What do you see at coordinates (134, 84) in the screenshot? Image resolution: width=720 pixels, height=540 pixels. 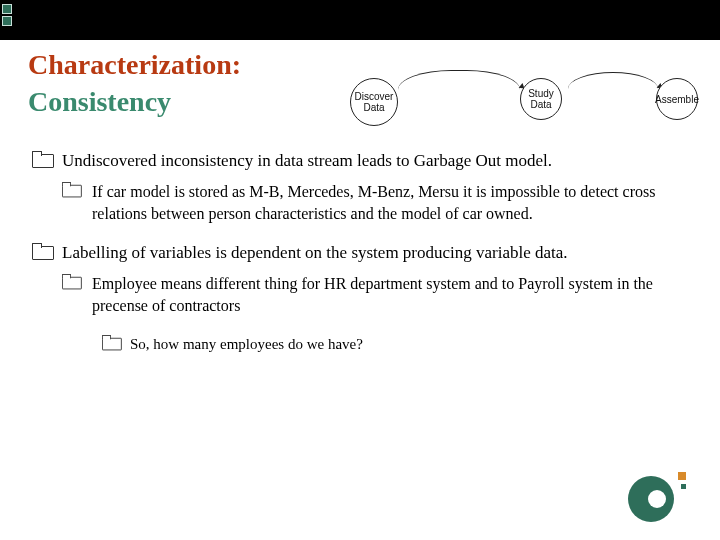 I see `slide-title: Characterization: Consistency` at bounding box center [134, 84].